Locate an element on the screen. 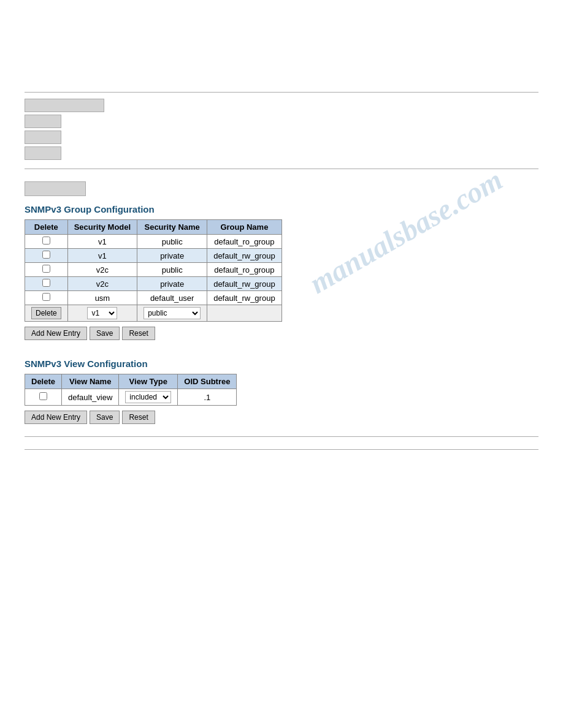 The height and width of the screenshot is (728, 563). view-reset-btn: Reset is located at coordinates (139, 417).